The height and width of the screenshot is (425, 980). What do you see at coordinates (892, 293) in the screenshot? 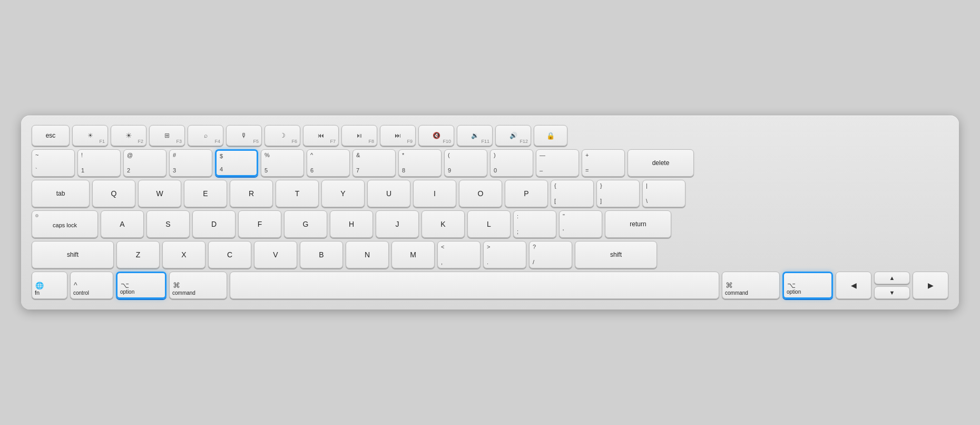
I see `key-arrow-down: ▼` at bounding box center [892, 293].